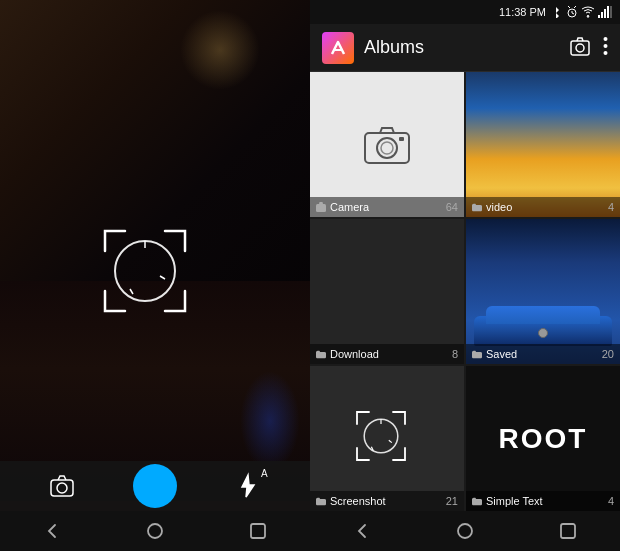 The image size is (620, 551). Describe the element at coordinates (321, 354) in the screenshot. I see `folder-icon-download` at that location.